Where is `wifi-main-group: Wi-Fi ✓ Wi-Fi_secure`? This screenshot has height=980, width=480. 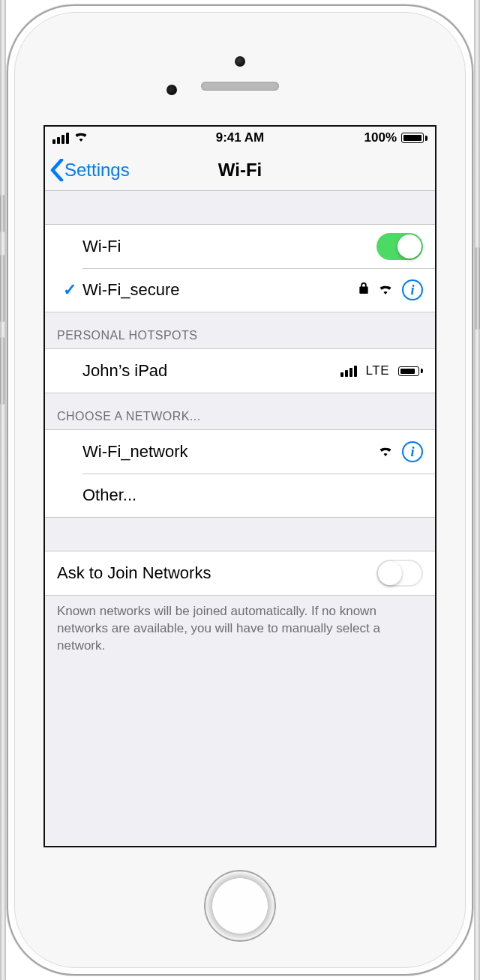 wifi-main-group: Wi-Fi ✓ Wi-Fi_secure is located at coordinates (240, 268).